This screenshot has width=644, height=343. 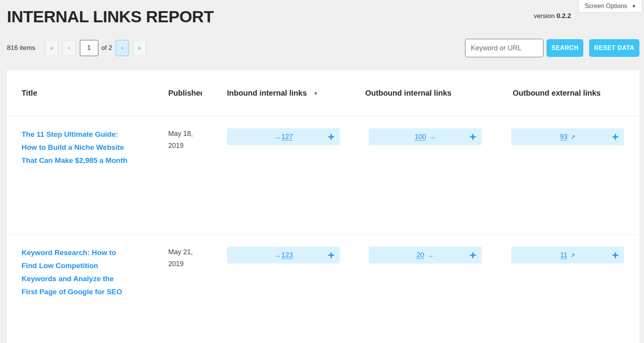 What do you see at coordinates (425, 255) in the screenshot?
I see `outbound-internal-links-pill: 20 → +` at bounding box center [425, 255].